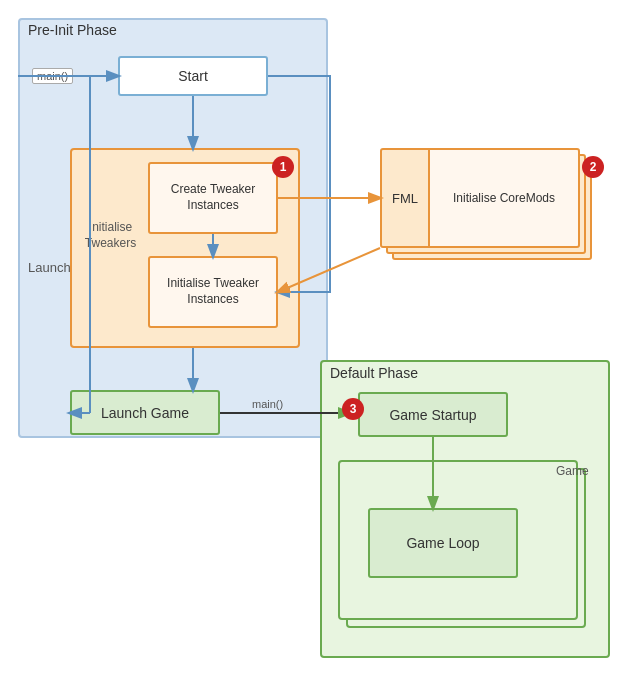  What do you see at coordinates (145, 412) in the screenshot?
I see `launch-game-box: Launch Game` at bounding box center [145, 412].